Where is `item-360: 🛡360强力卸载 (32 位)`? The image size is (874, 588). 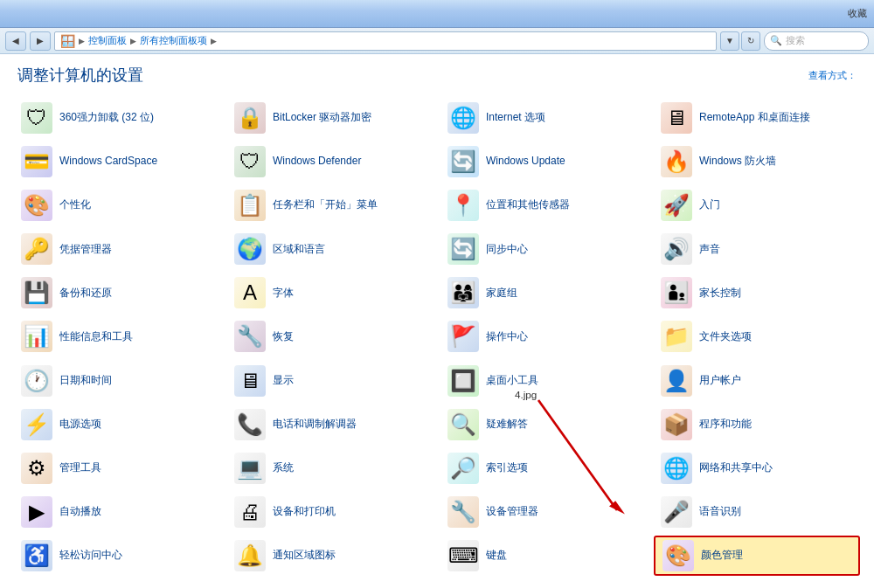 item-360: 🛡360强力卸载 (32 位) is located at coordinates (117, 118).